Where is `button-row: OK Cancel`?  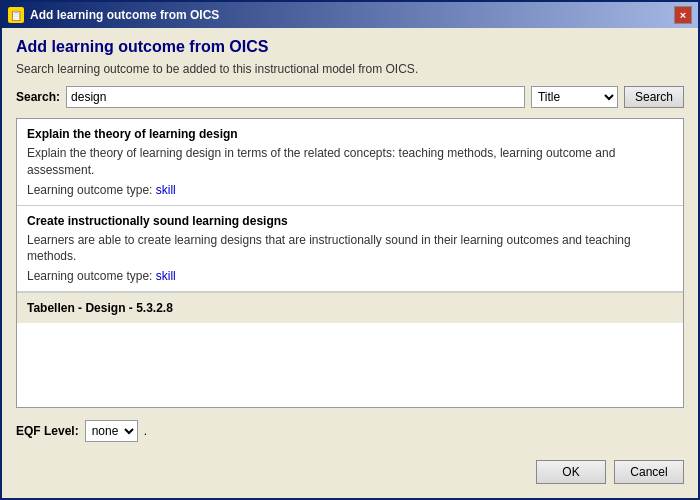 button-row: OK Cancel is located at coordinates (350, 472).